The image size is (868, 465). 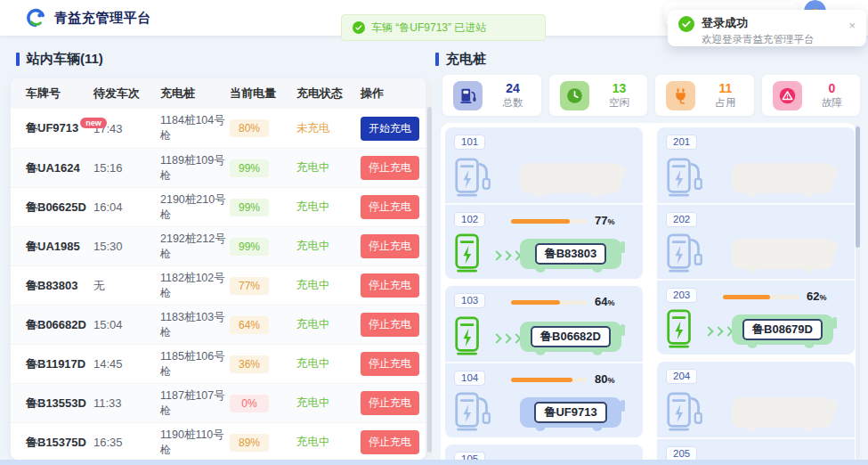 I want to click on new-badge: new, so click(x=93, y=123).